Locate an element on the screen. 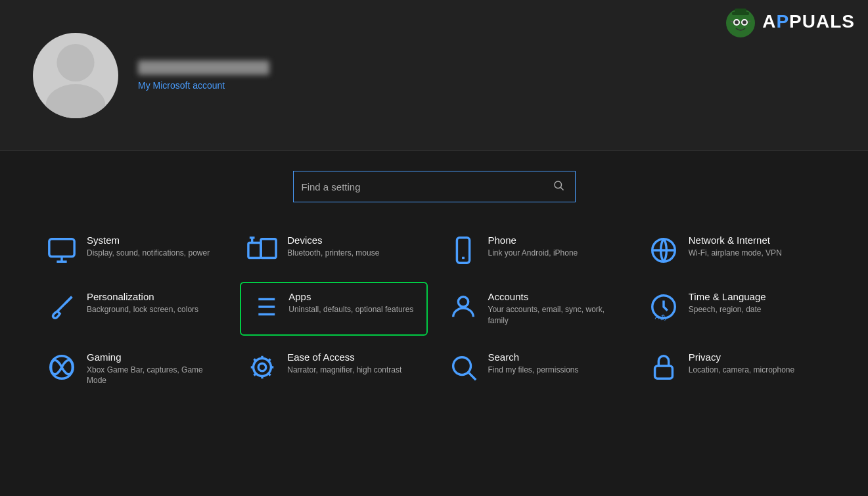  apps-icon is located at coordinates (263, 307).